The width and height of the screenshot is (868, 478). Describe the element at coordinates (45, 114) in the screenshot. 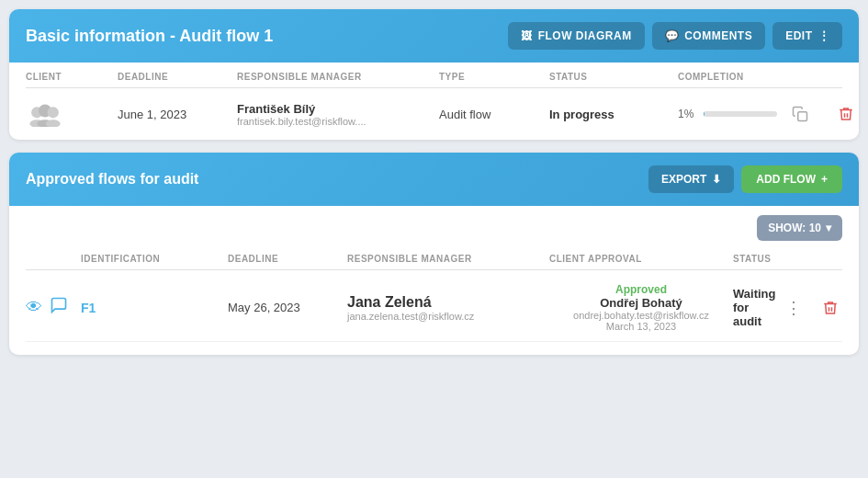

I see `client-group-icon` at that location.